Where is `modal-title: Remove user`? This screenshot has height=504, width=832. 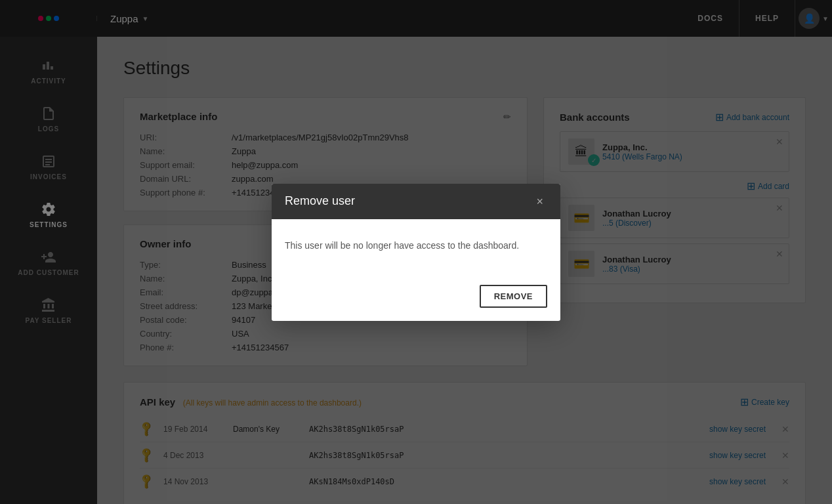
modal-title: Remove user is located at coordinates (320, 201).